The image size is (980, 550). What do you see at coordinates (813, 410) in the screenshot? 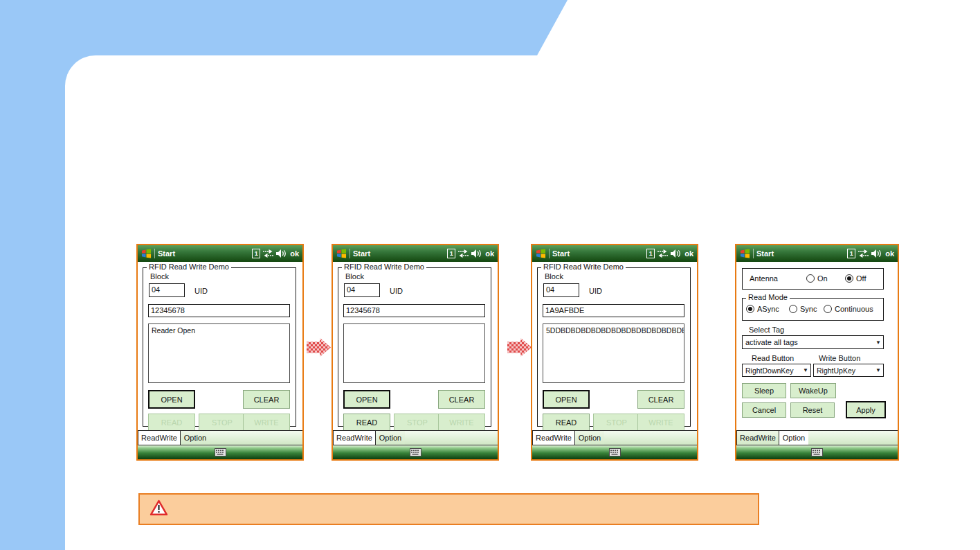
I see `reset-button: Reset` at bounding box center [813, 410].